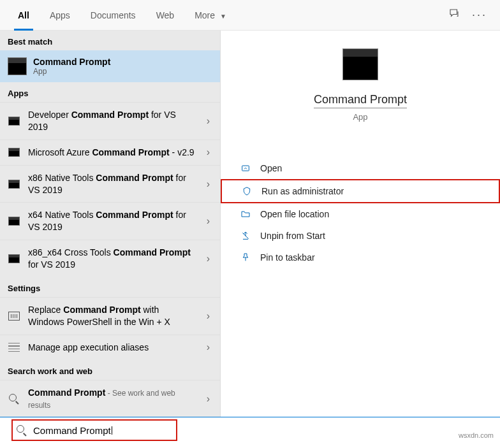 The image size is (500, 448). Describe the element at coordinates (110, 287) in the screenshot. I see `section-settings: Settings` at that location.